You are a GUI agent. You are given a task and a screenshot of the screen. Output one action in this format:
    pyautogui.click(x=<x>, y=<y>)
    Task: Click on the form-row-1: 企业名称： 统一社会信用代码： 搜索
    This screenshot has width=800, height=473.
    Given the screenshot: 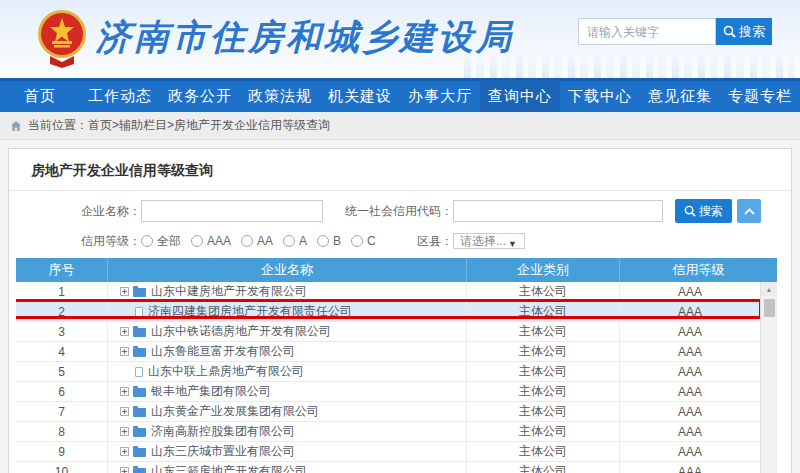 What is the action you would take?
    pyautogui.click(x=400, y=211)
    